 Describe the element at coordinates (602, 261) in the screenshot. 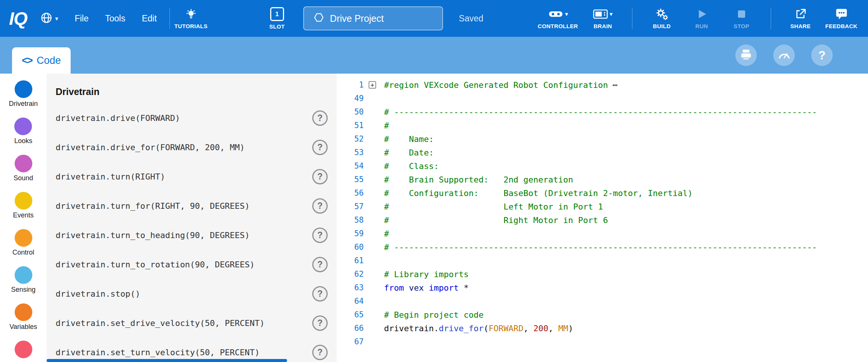

I see `code-line: 61` at that location.